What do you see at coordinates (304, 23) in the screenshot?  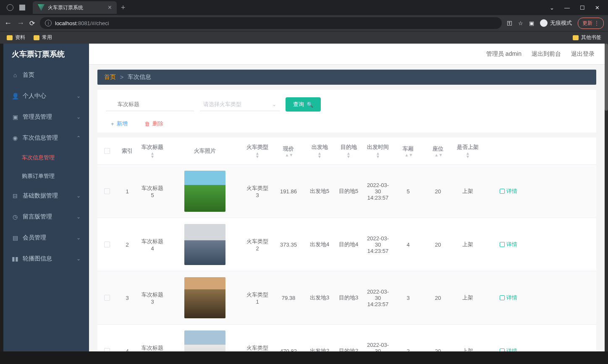 I see `browser-nav-bar: ← → ⟳ i localhost:8081/#/checi ⚿ ☆ ▣ 无痕模…` at bounding box center [304, 23].